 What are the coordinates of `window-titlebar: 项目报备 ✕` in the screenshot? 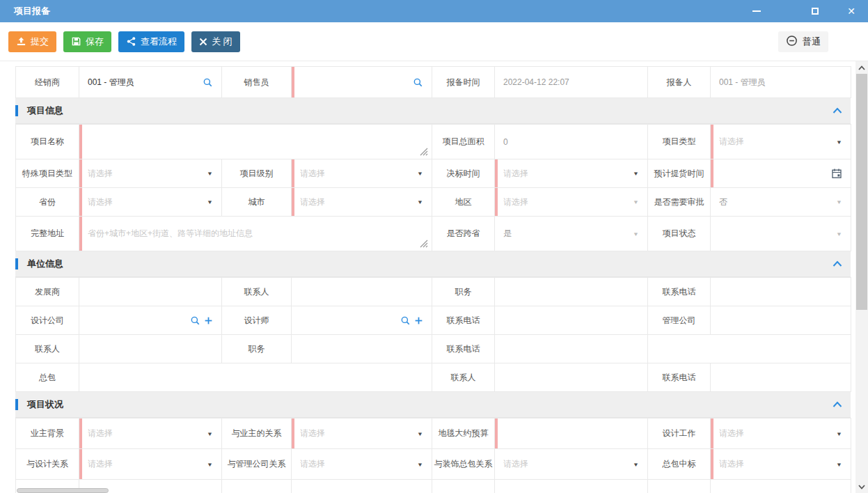 It's located at (434, 11).